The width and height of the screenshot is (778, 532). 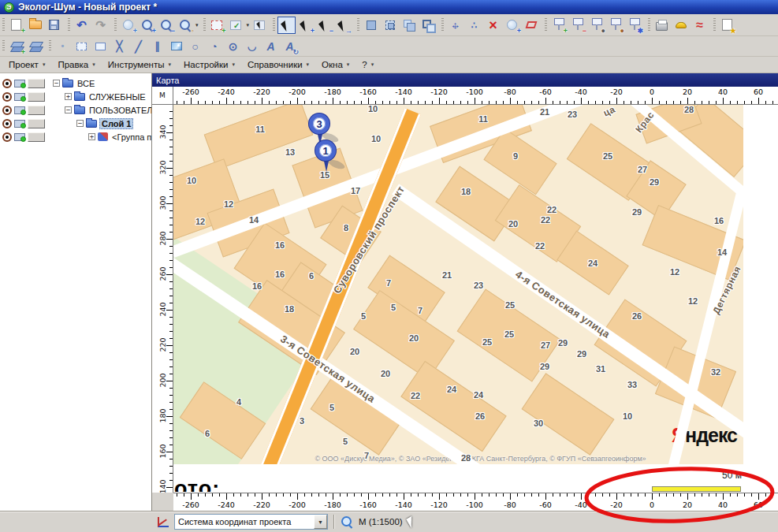 I want to click on combine-xor-icon, so click(x=427, y=25).